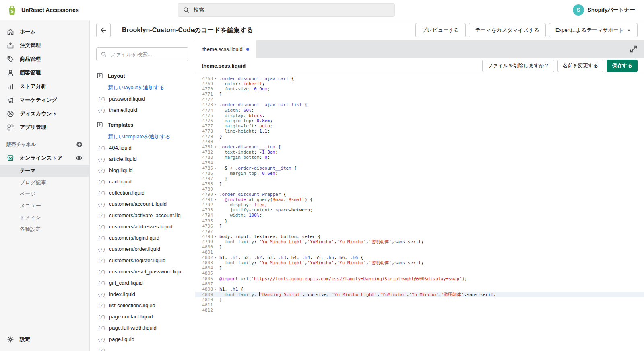 The image size is (644, 351). I want to click on sidebar-subitem: ドメイン, so click(45, 217).